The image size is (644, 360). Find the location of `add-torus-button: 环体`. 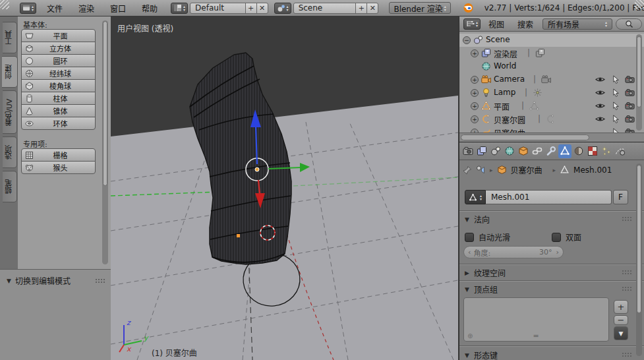

add-torus-button: 环体 is located at coordinates (58, 123).